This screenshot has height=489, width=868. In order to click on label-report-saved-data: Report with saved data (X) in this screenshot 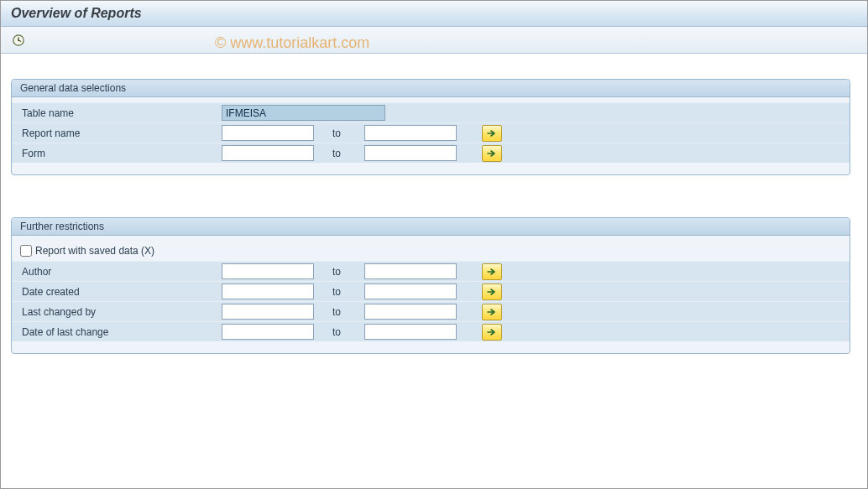, I will do `click(95, 251)`.